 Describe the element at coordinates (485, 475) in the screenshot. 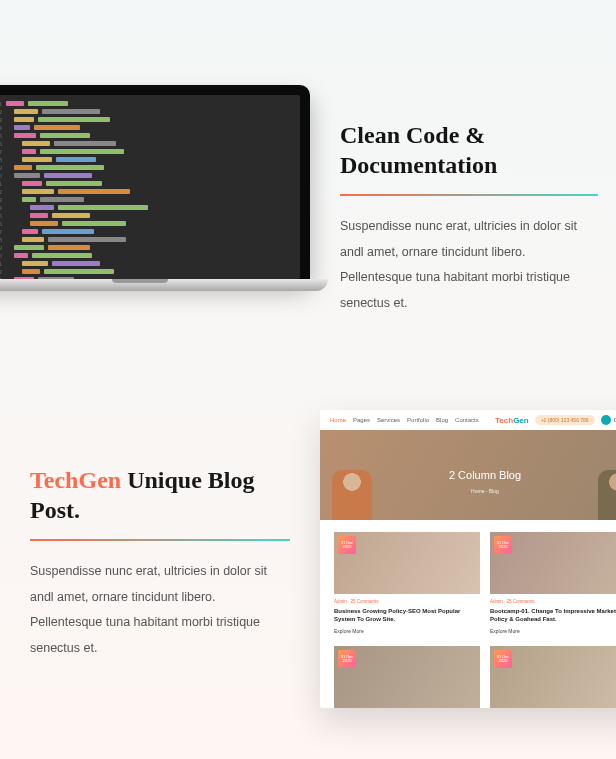

I see `hero-title: 2 Column Blog` at that location.